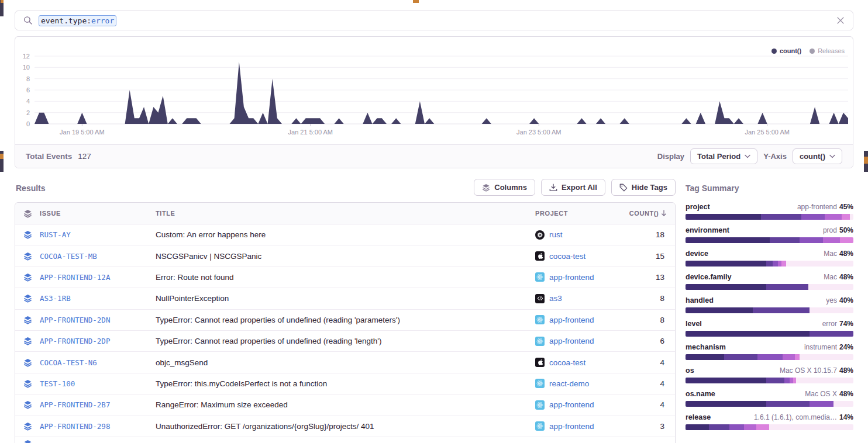  I want to click on issue-link: APP-FRONTEND-2DN, so click(98, 320).